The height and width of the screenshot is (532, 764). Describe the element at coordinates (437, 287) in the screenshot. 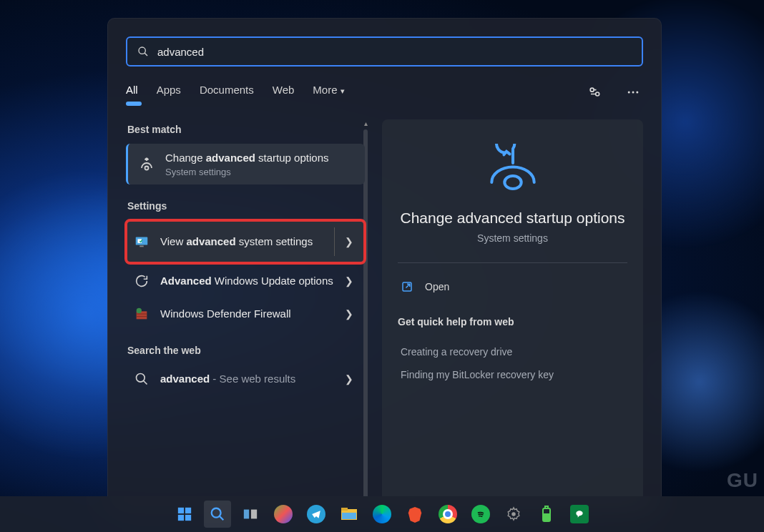

I see `open-label: Open` at that location.